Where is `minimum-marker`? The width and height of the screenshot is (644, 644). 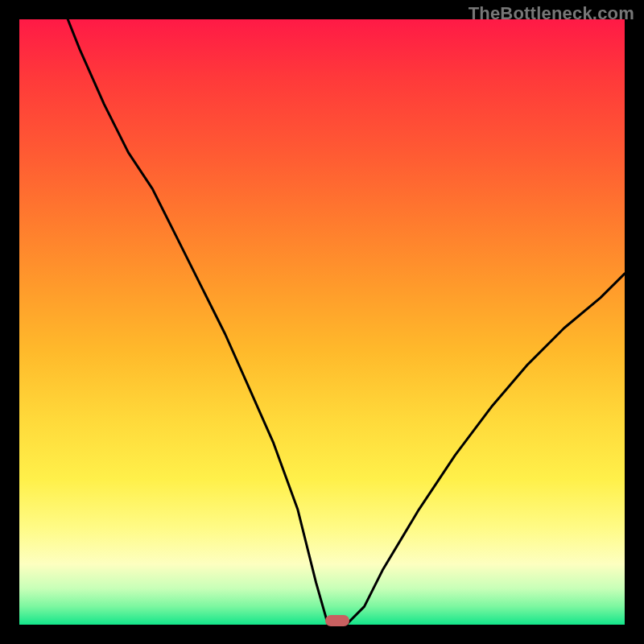 minimum-marker is located at coordinates (337, 621).